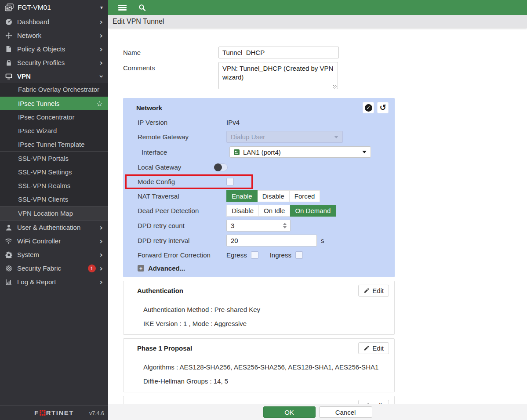 This screenshot has height=420, width=527. I want to click on sidebar-item-policy-objects: Policy & Objects ›, so click(54, 49).